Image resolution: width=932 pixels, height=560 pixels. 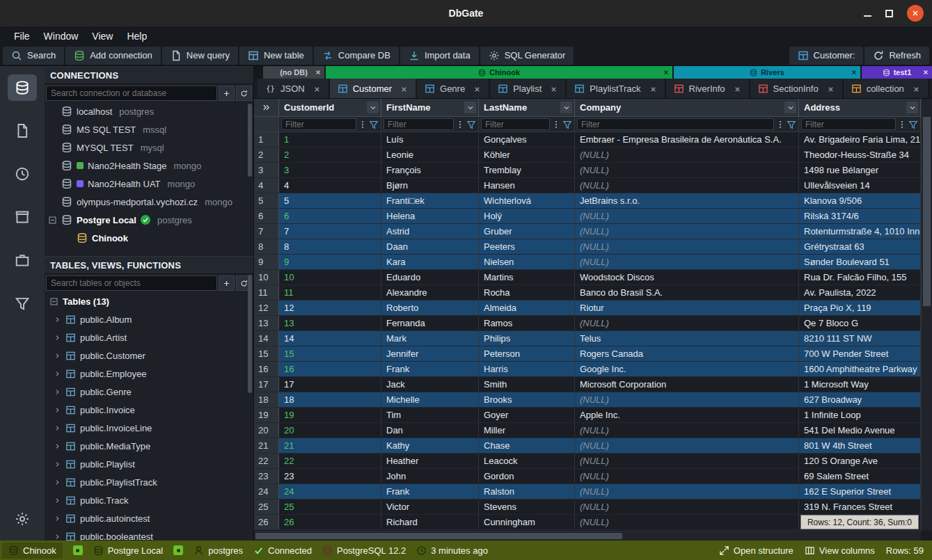 I want to click on grid-row-7: 77AstridGruber(NULL)Rotenturmstraße 4, 1…, so click(x=587, y=232).